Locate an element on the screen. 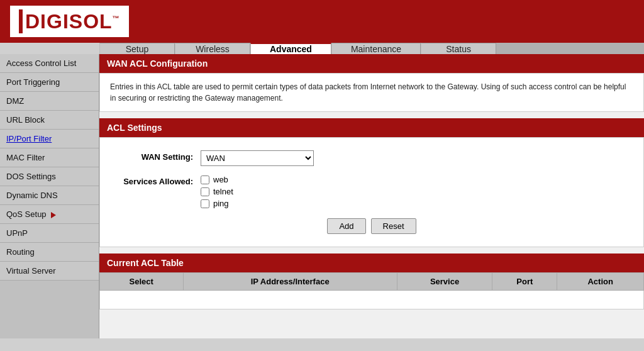 This screenshot has width=644, height=351. services-label: Services Allowed: is located at coordinates (157, 181).